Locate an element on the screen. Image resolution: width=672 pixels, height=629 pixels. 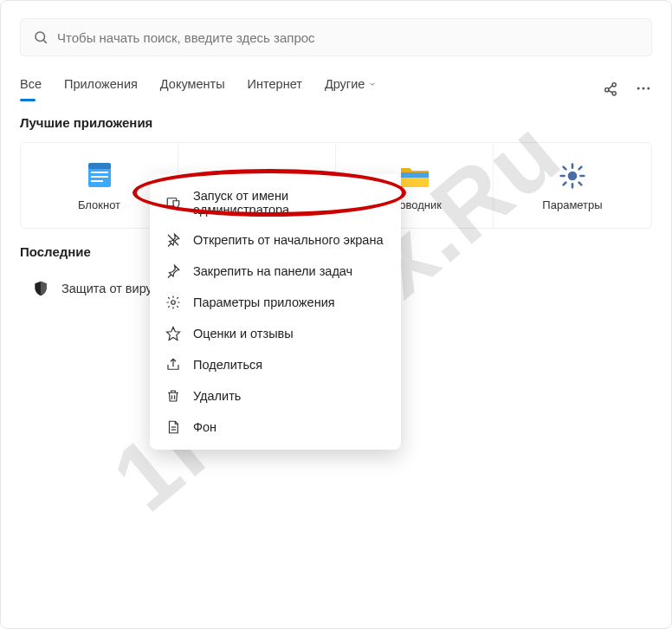
search-input is located at coordinates (348, 38).